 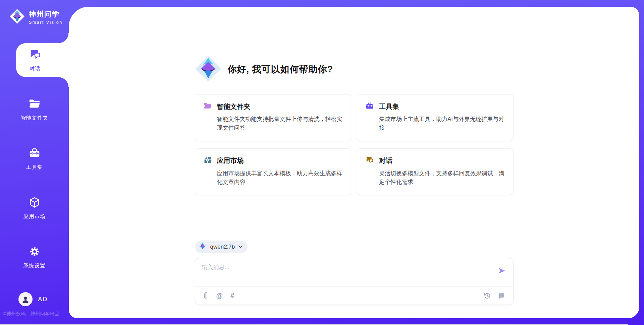 I want to click on message-composer: @ #, so click(x=354, y=281).